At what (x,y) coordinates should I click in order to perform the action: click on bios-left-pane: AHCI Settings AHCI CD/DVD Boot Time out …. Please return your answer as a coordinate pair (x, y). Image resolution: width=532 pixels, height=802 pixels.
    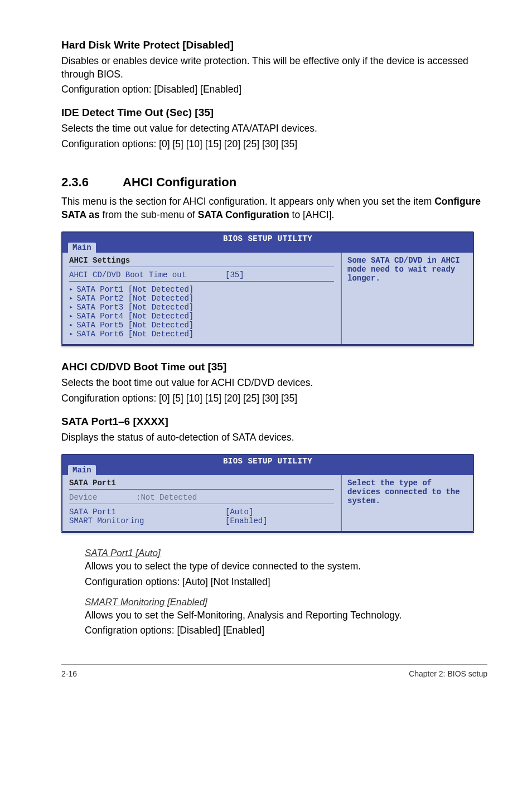
    Looking at the image, I should click on (202, 298).